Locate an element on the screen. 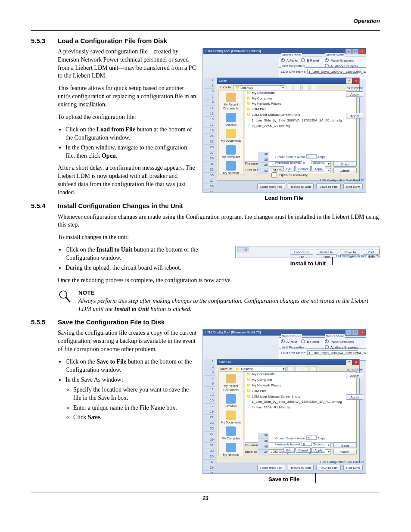 The height and width of the screenshot is (532, 411). section-number: 5.5.3 is located at coordinates (44, 41).